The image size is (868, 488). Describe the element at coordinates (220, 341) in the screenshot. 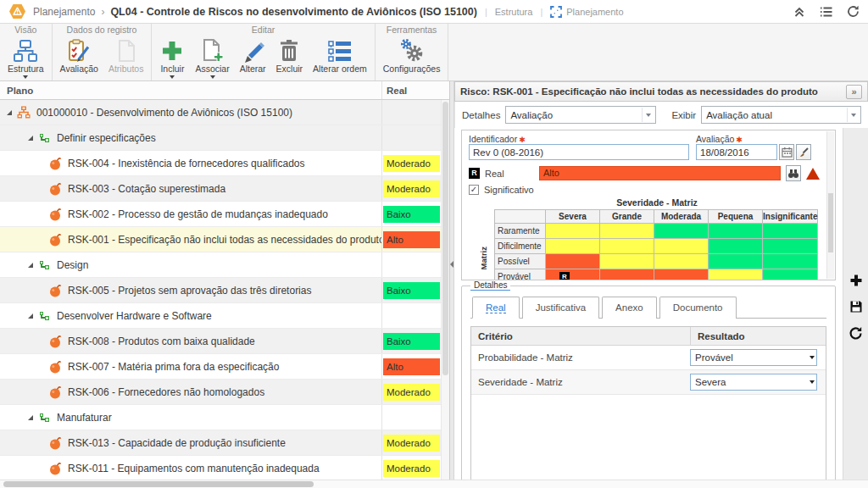

I see `tree-row: RSK-008 - Produtos com baixa qualidadeBa…` at that location.